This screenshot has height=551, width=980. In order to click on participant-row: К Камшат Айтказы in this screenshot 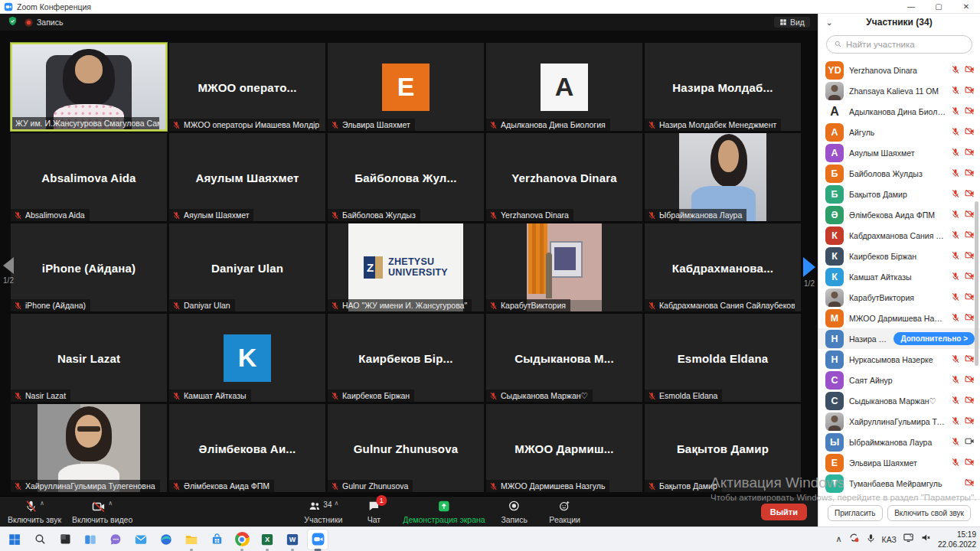, I will do `click(899, 277)`.